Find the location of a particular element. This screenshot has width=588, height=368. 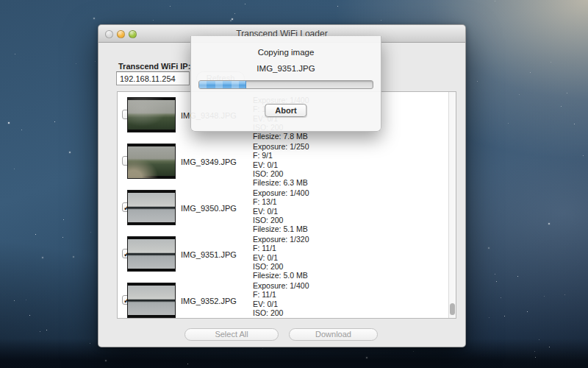

exif-line: F: 9/1 is located at coordinates (281, 155).